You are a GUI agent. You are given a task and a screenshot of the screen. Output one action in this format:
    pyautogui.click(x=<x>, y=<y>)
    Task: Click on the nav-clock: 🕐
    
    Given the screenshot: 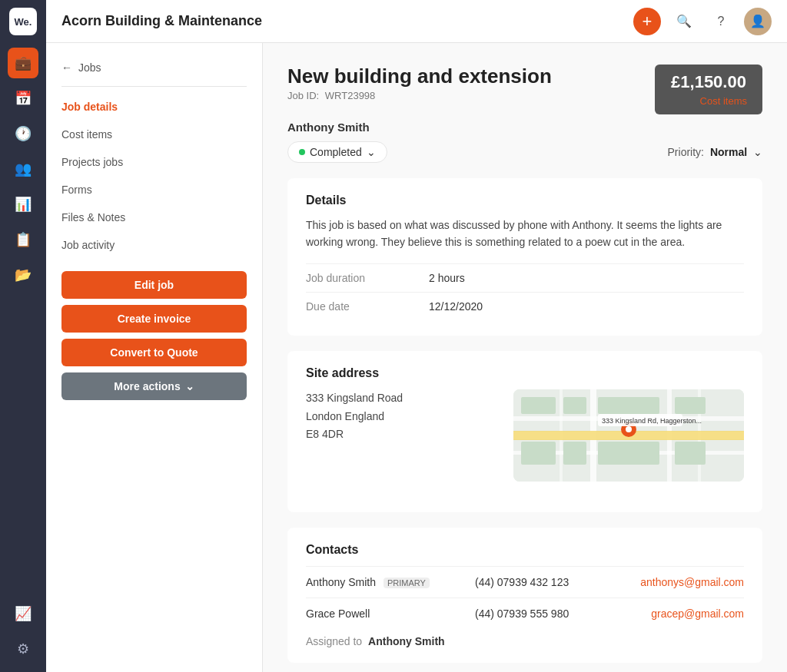 What is the action you would take?
    pyautogui.click(x=23, y=134)
    